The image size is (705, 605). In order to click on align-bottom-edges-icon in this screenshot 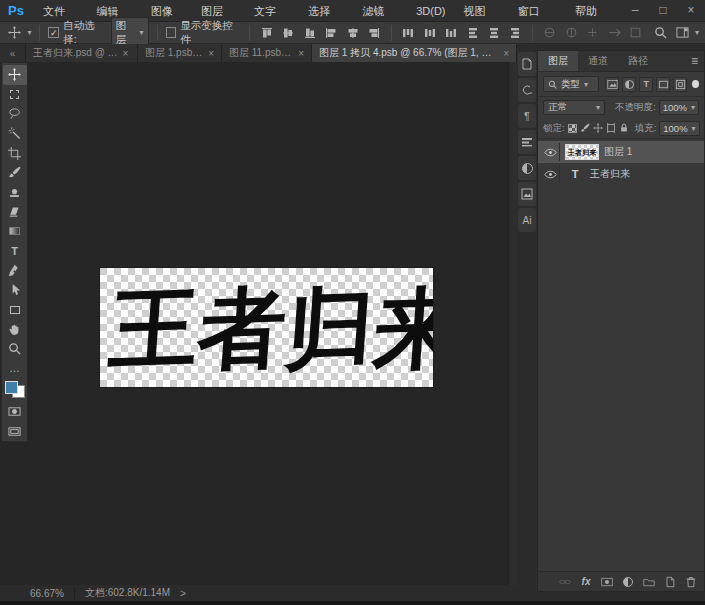, I will do `click(310, 33)`.